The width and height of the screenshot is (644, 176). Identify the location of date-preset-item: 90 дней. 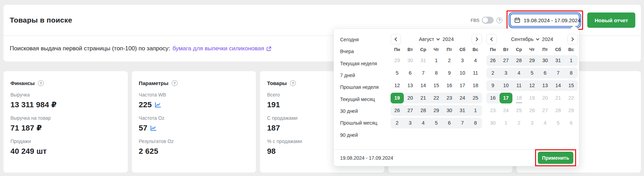
(364, 135).